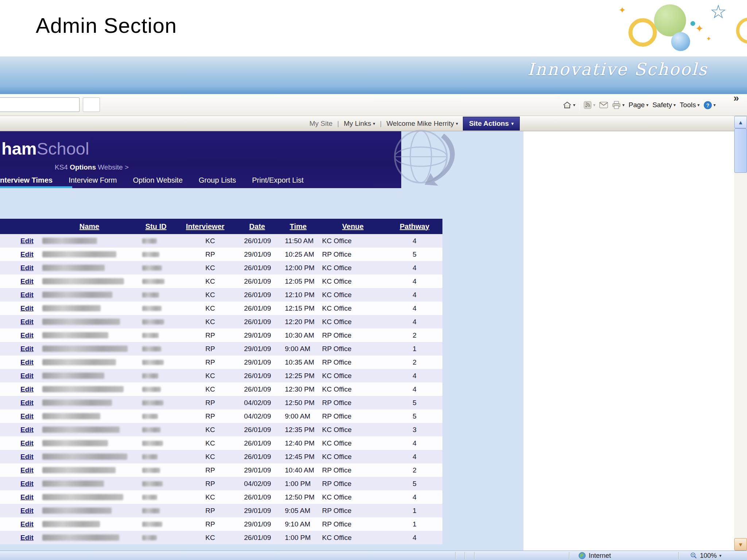 This screenshot has width=747, height=560. What do you see at coordinates (205, 227) in the screenshot?
I see `column-header-interviewer: Interviewer` at bounding box center [205, 227].